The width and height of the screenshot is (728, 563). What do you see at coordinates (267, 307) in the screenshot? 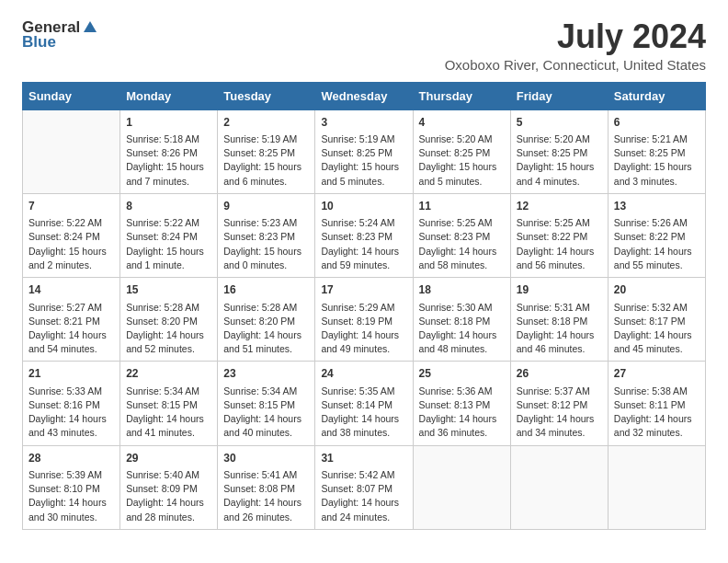
I see `day-info: Sunrise: 5:28 AM` at bounding box center [267, 307].